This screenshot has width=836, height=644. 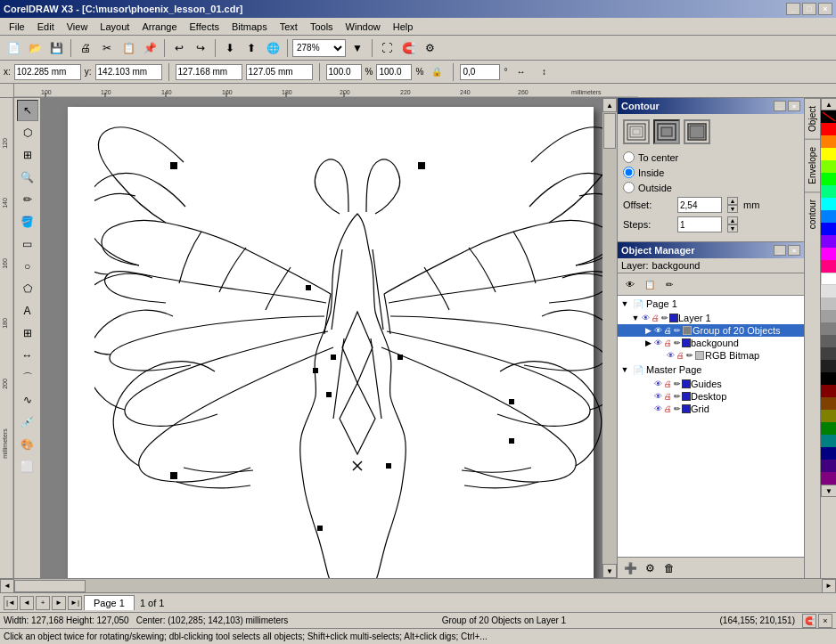 I want to click on contour-inside-btn, so click(x=667, y=132).